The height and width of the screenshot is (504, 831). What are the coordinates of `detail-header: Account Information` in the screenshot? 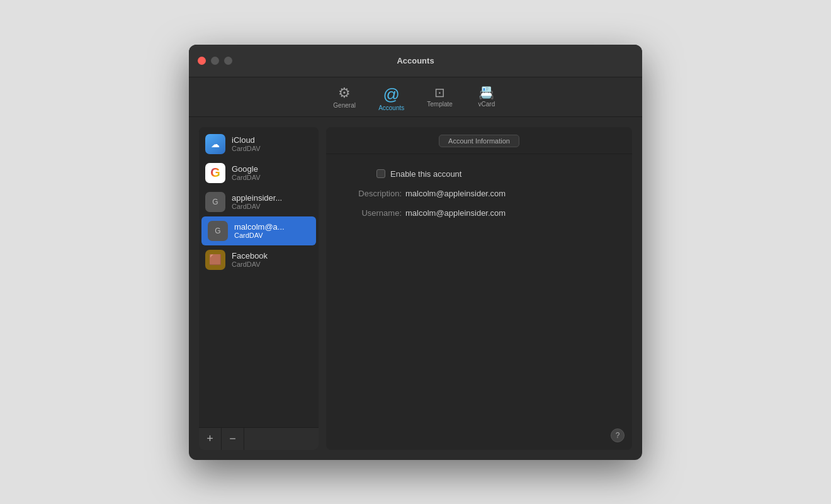 It's located at (479, 141).